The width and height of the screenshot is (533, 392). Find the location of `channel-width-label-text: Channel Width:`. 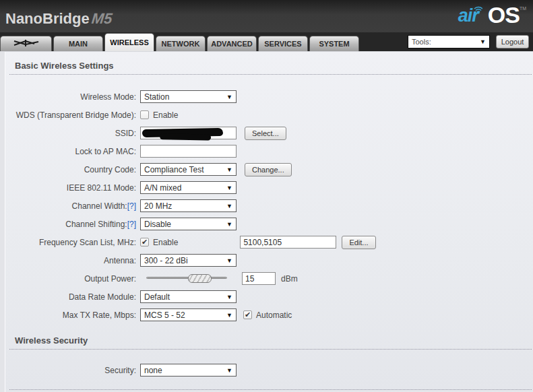

channel-width-label-text: Channel Width: is located at coordinates (100, 206).